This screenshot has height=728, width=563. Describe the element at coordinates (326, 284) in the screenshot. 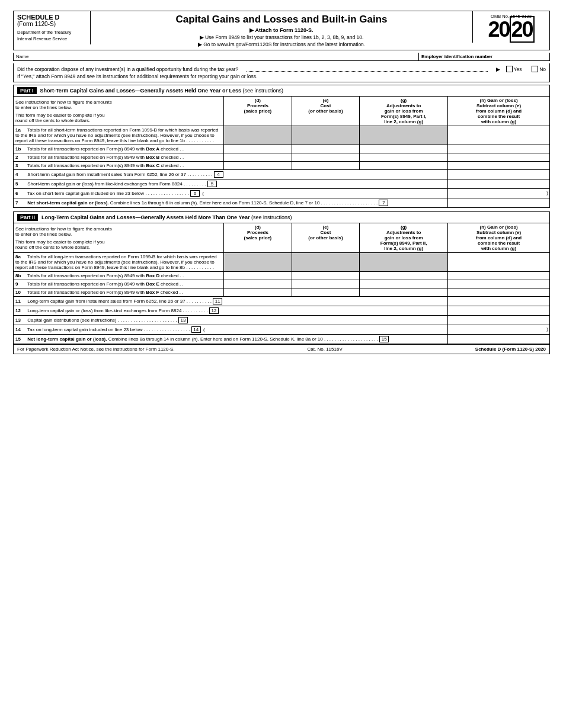

I see `row-9-e` at that location.